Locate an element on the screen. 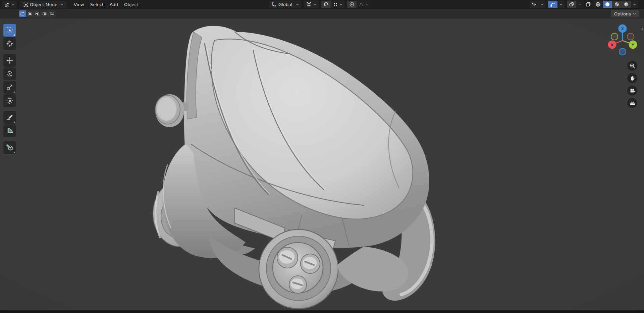 The image size is (644, 313). wireframe-sphere-icon is located at coordinates (598, 4).